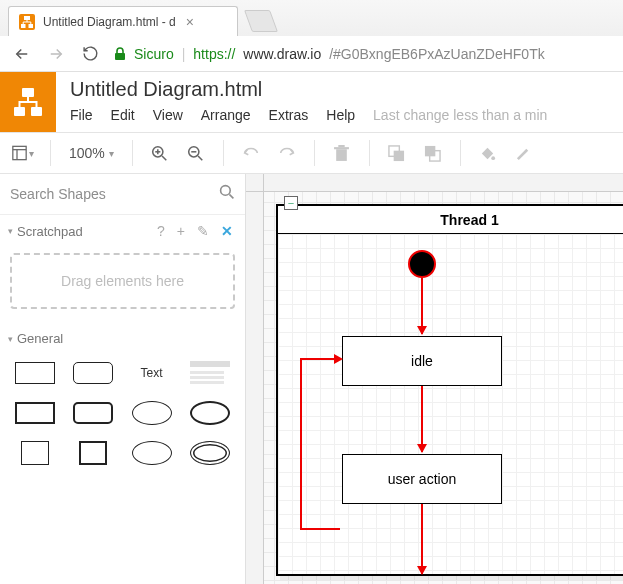 This screenshot has width=623, height=584. I want to click on ruler-horizontal, so click(434, 183).